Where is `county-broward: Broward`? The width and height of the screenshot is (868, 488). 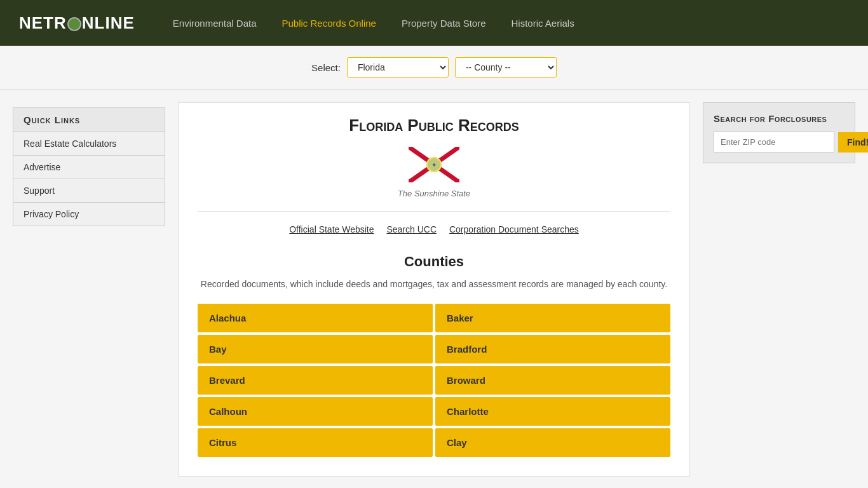 county-broward: Broward is located at coordinates (553, 380).